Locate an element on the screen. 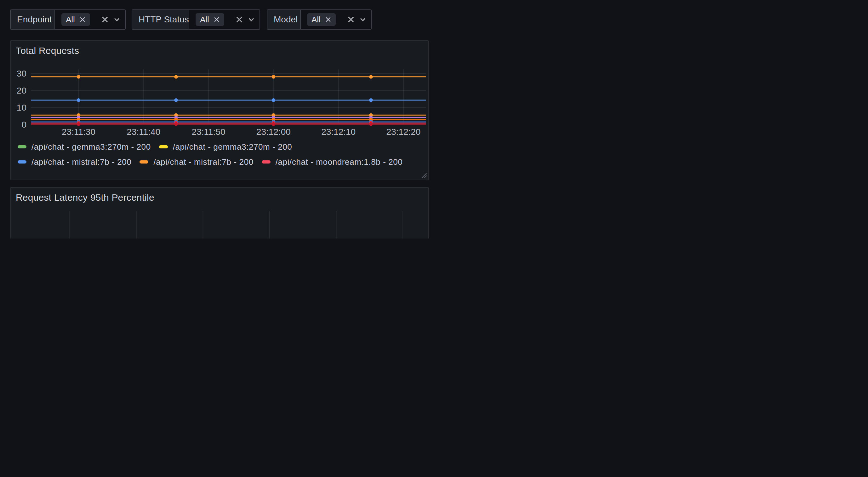  svg-text: 23:12:20 is located at coordinates (403, 132).